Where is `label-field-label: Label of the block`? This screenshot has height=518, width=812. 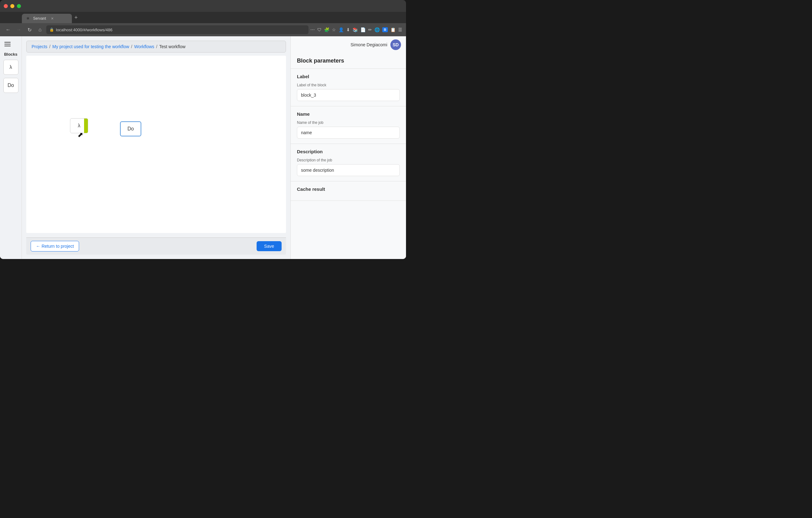 label-field-label: Label of the block is located at coordinates (348, 85).